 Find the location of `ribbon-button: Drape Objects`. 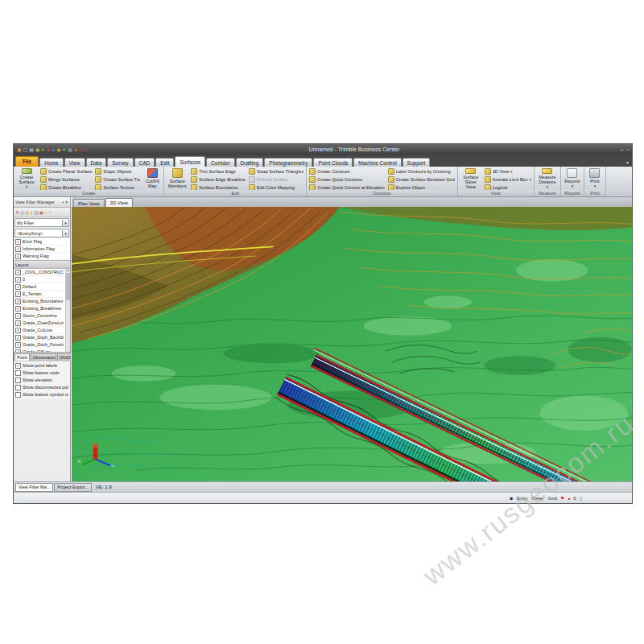

ribbon-button: Drape Objects is located at coordinates (118, 171).